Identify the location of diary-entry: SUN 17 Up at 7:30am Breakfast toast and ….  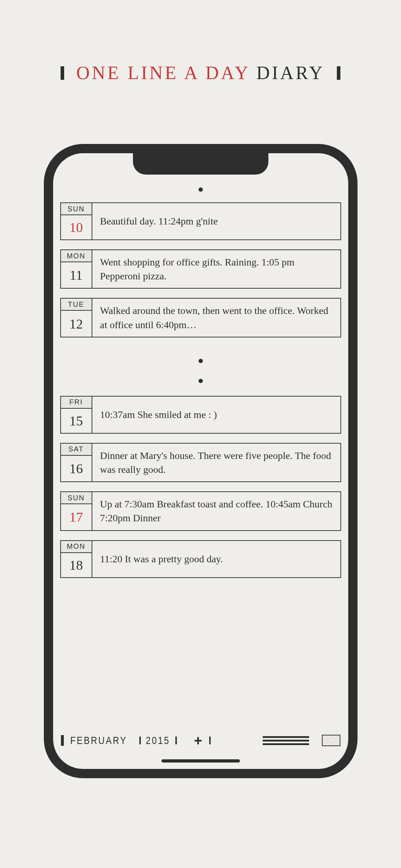
(201, 511).